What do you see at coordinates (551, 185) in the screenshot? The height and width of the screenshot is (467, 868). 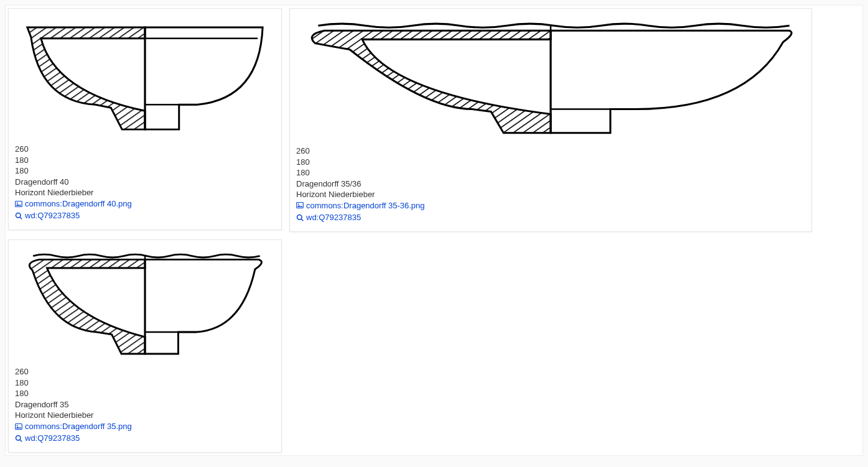 I see `item-metadata: 260180180Dragendorff 35/36Horizont Niede…` at bounding box center [551, 185].